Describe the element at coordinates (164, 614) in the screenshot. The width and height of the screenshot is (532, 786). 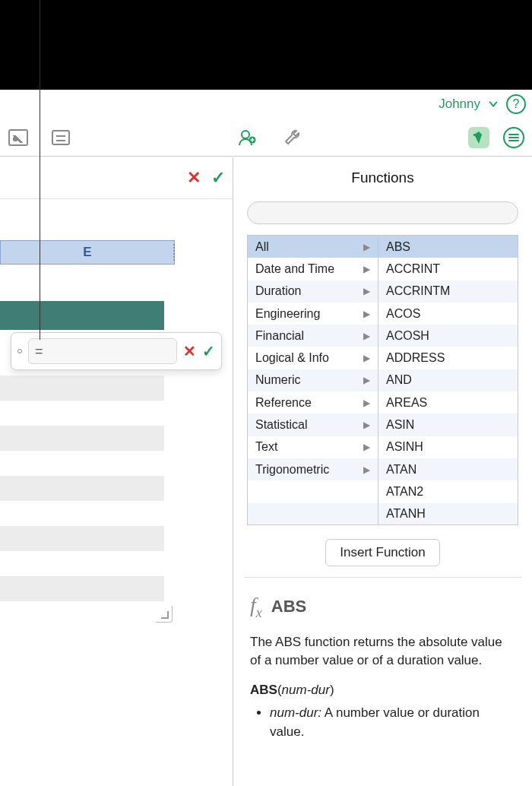
I see `table-resize-handle` at that location.